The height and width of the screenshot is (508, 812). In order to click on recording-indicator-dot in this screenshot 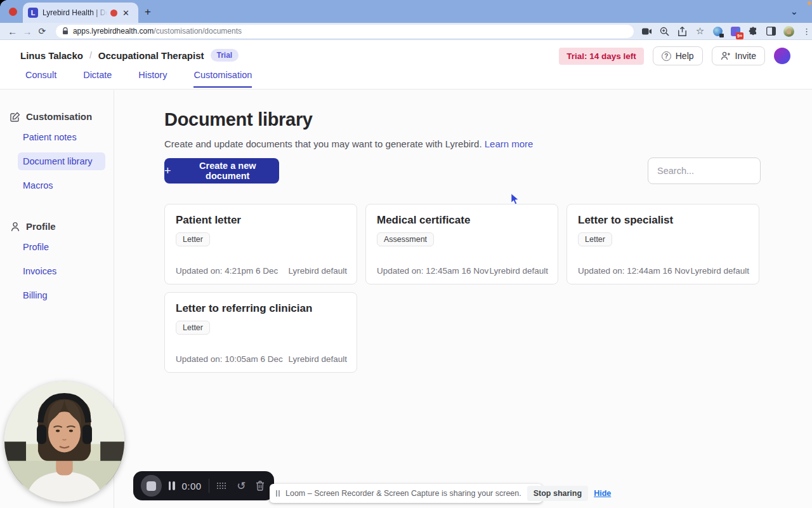, I will do `click(13, 11)`.